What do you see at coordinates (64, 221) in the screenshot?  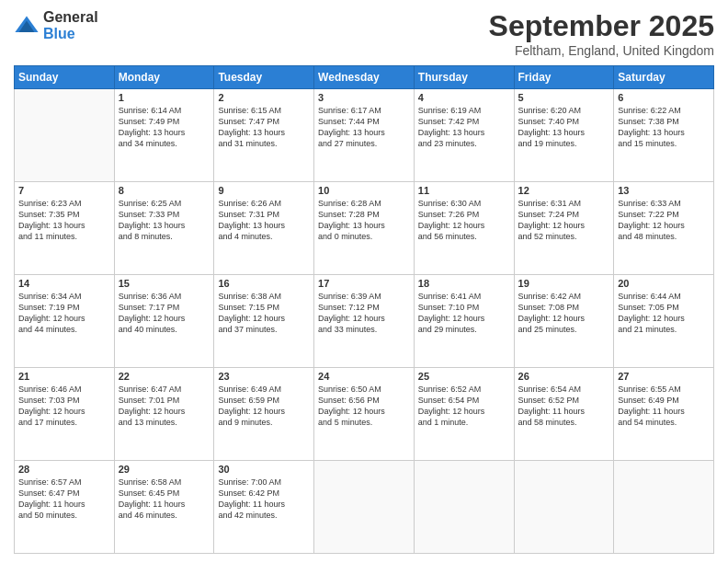 I see `day-info: Sunrise: 6:23 AM Sunset: 7:35 PM Dayligh…` at bounding box center [64, 221].